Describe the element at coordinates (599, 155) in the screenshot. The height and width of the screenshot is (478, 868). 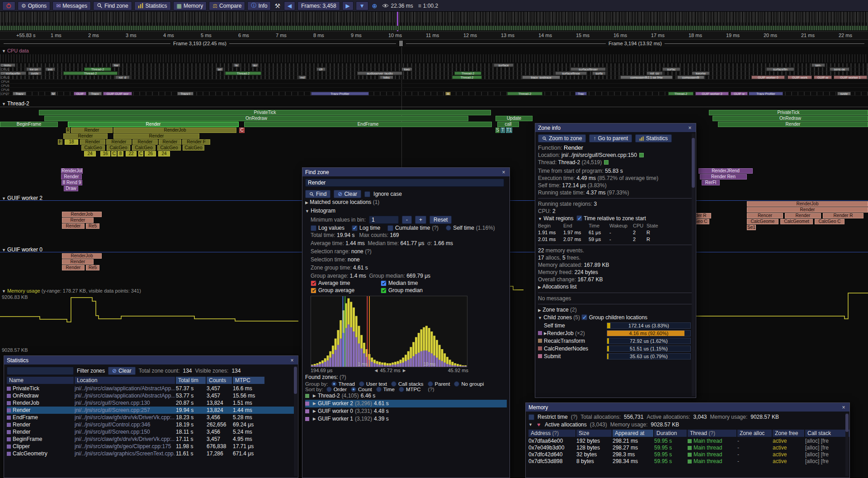
I see `zone-location: jni/../jni/src/guif/Screen.cpp:150` at that location.